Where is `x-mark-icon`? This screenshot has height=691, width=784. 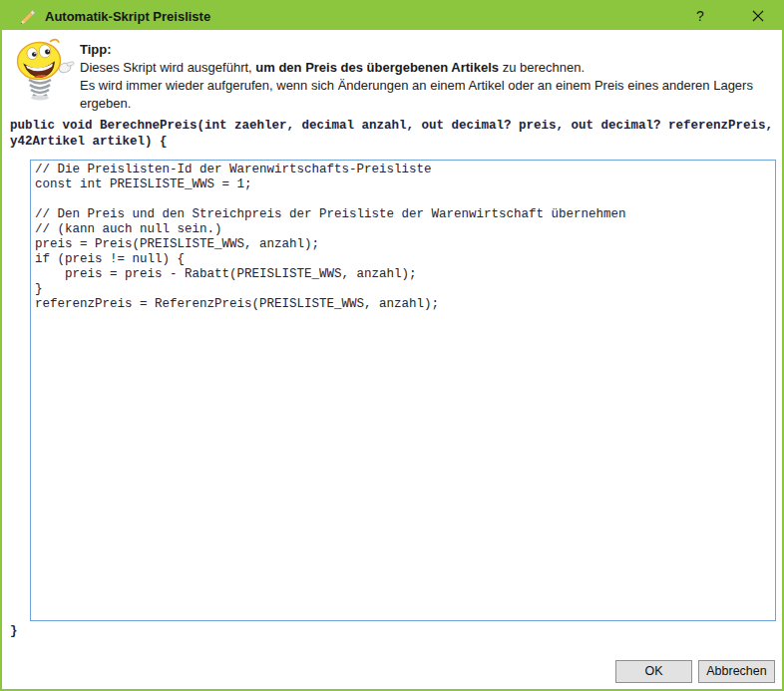
x-mark-icon is located at coordinates (758, 16).